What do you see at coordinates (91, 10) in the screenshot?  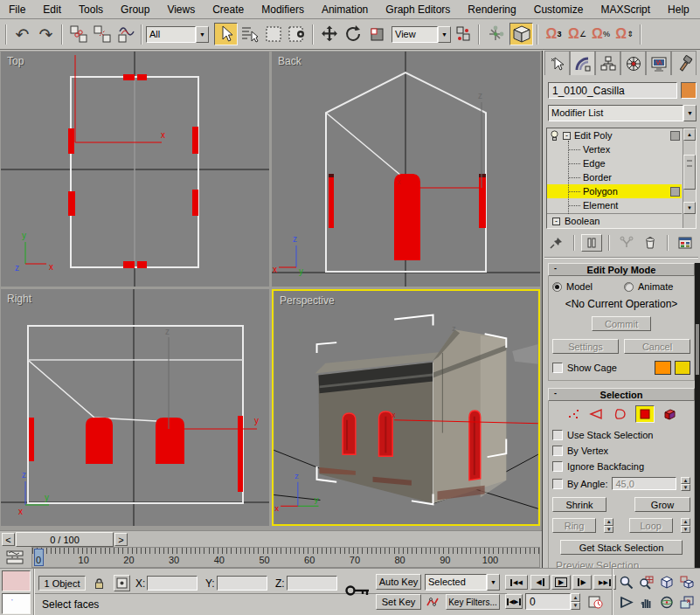 I see `menu-tools: Tools` at bounding box center [91, 10].